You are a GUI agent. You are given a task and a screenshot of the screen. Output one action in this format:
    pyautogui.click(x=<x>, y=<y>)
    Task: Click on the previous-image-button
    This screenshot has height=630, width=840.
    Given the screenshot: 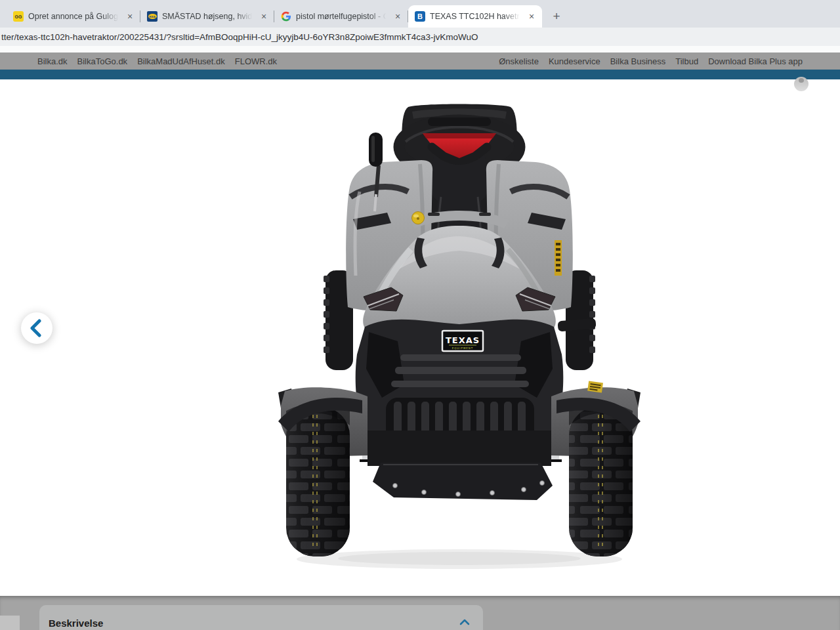 What is the action you would take?
    pyautogui.click(x=37, y=328)
    